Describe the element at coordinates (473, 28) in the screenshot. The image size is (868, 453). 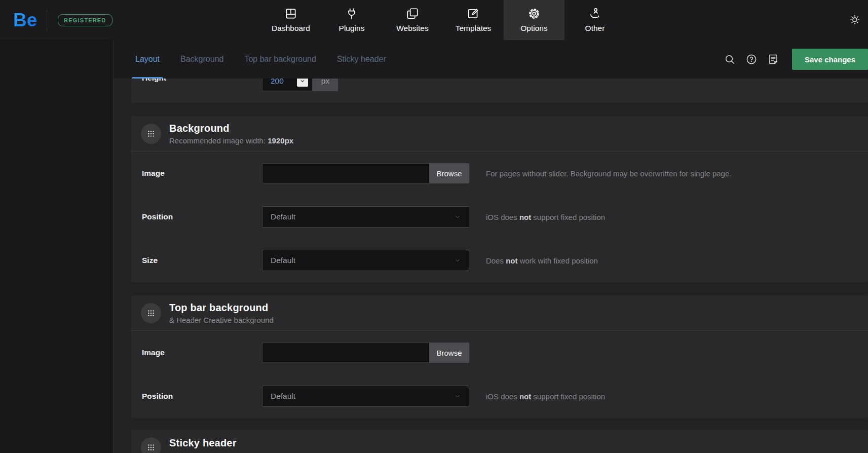
I see `nav-item-label: Templates` at that location.